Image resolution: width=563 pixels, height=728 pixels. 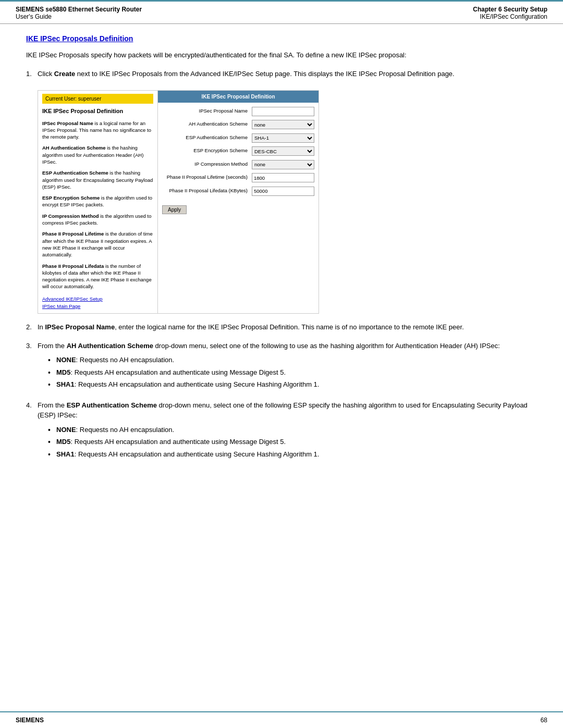 I want to click on intro-paragraph: IKE IPSec Proposals specify how packets …, so click(x=282, y=55).